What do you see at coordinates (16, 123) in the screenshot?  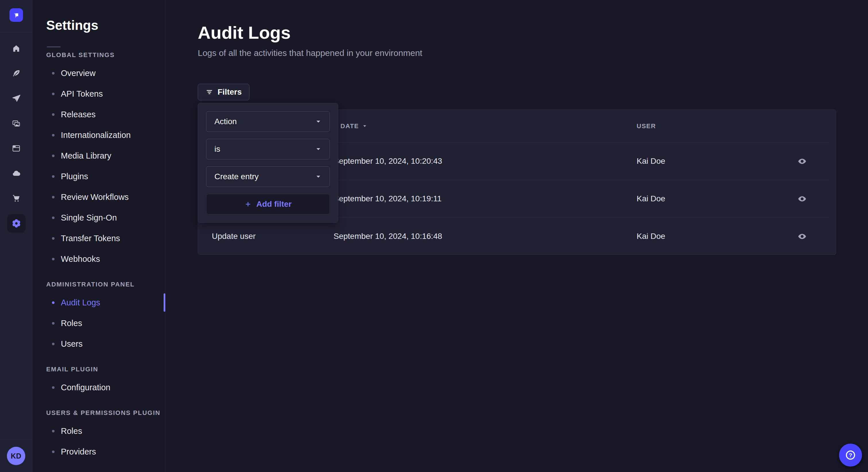 I see `images-icon` at bounding box center [16, 123].